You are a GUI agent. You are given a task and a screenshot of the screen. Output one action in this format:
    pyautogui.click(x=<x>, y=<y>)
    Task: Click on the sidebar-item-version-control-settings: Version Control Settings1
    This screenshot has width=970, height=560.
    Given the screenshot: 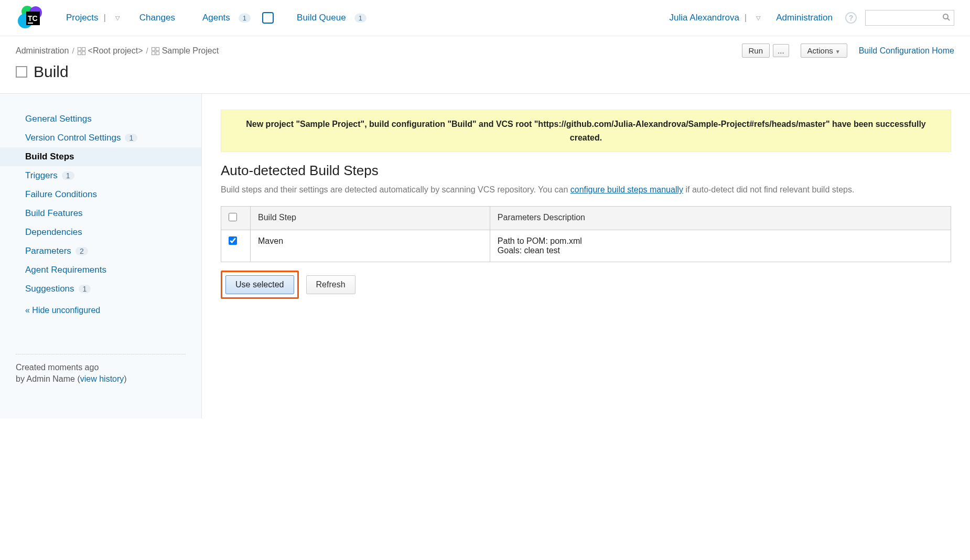 What is the action you would take?
    pyautogui.click(x=101, y=138)
    